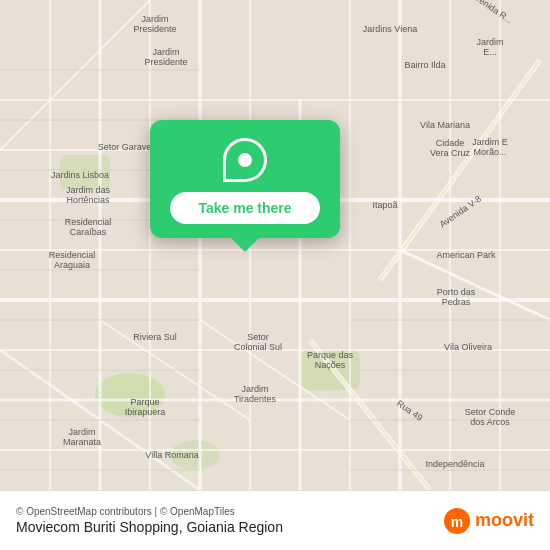  What do you see at coordinates (258, 347) in the screenshot?
I see `svg-text: Colonial Sul` at bounding box center [258, 347].